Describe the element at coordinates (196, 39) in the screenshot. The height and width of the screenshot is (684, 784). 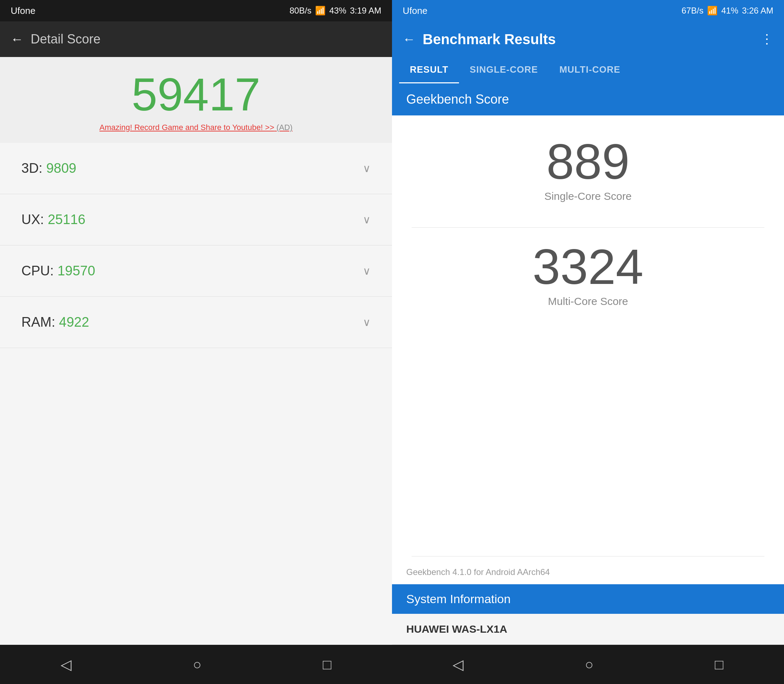
I see `top-bar-left: ← Detail Score` at that location.